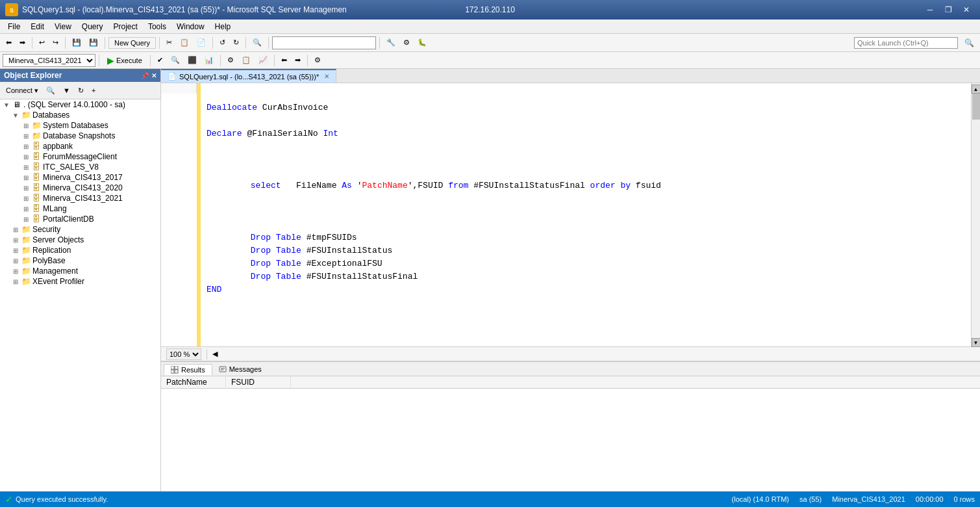 The height and width of the screenshot is (507, 980). Describe the element at coordinates (75, 125) in the screenshot. I see `sysdb-label: System Databases` at that location.